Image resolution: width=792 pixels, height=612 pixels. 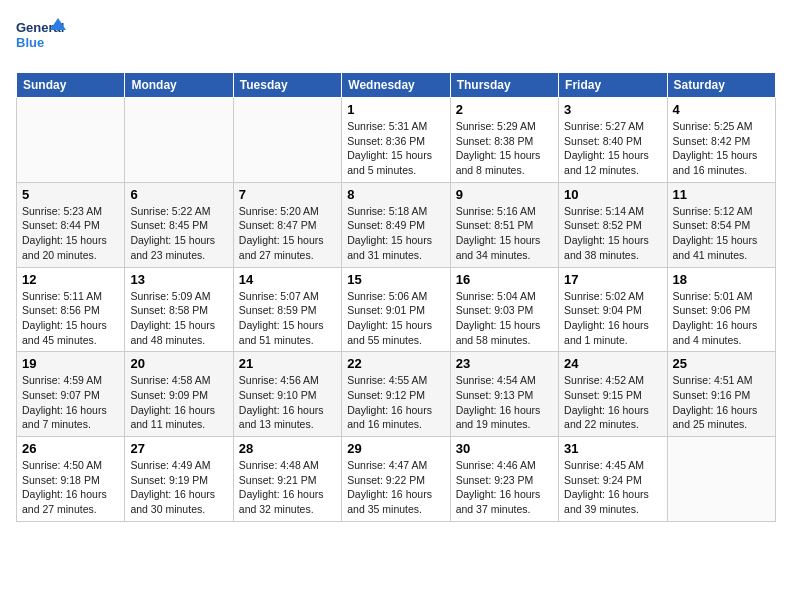 What do you see at coordinates (70, 448) in the screenshot?
I see `day-number: 26` at bounding box center [70, 448].